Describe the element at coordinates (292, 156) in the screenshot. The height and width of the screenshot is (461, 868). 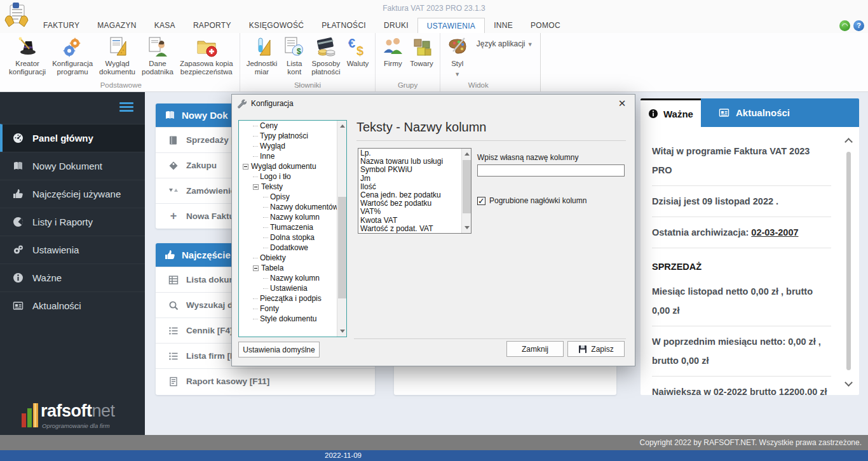
I see `tree-node: Inne` at that location.